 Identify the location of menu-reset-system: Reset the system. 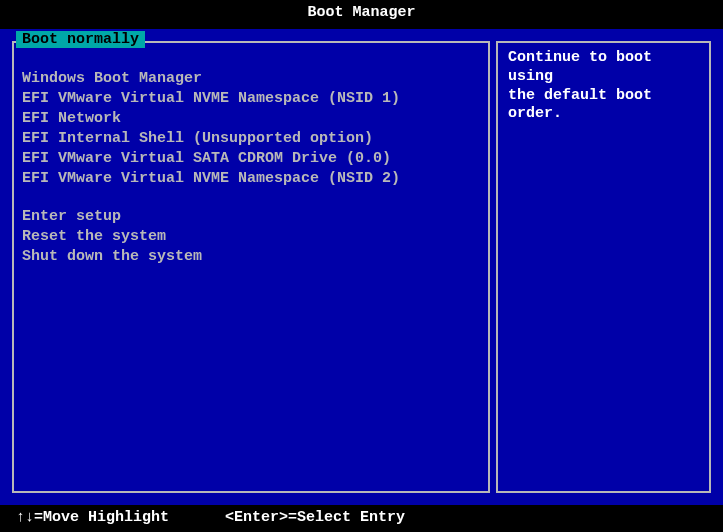
(251, 237).